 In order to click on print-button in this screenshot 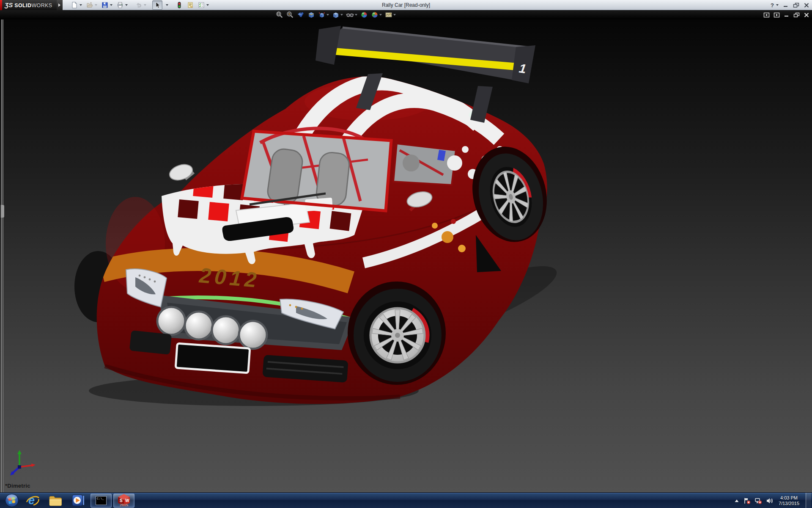, I will do `click(122, 5)`.